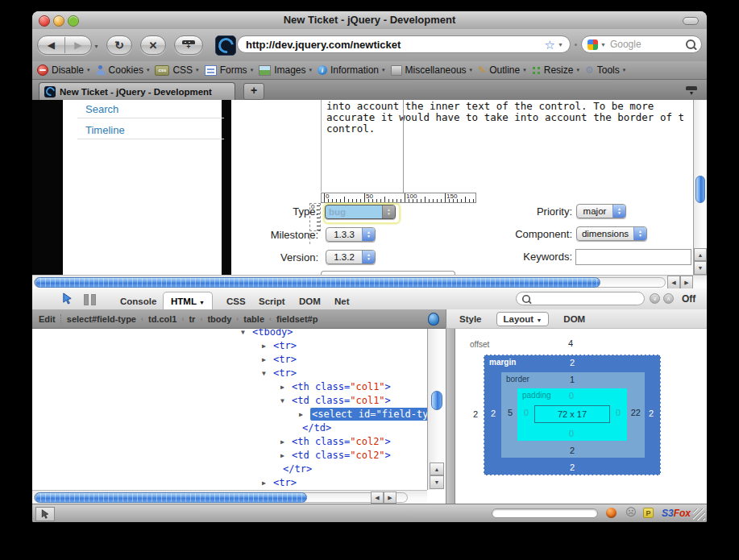 The height and width of the screenshot is (560, 739). I want to click on toolbar-toggle-lozenge, so click(691, 21).